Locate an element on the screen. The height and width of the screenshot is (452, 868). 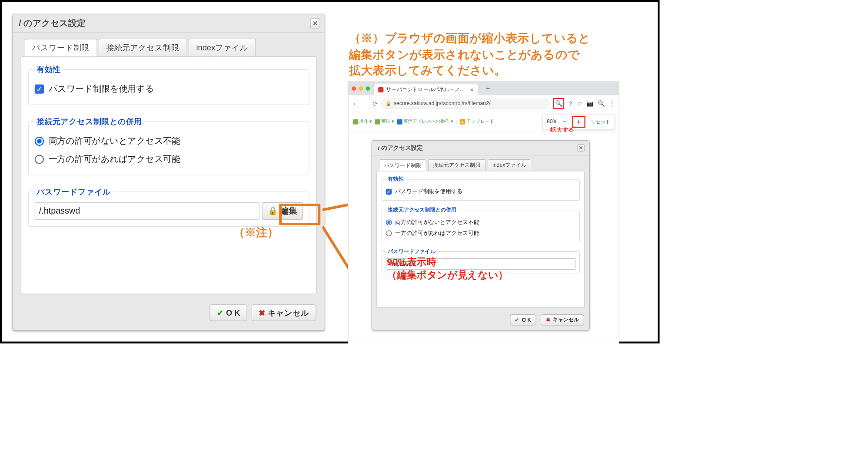
cancel-label: キャンセル is located at coordinates (289, 313).